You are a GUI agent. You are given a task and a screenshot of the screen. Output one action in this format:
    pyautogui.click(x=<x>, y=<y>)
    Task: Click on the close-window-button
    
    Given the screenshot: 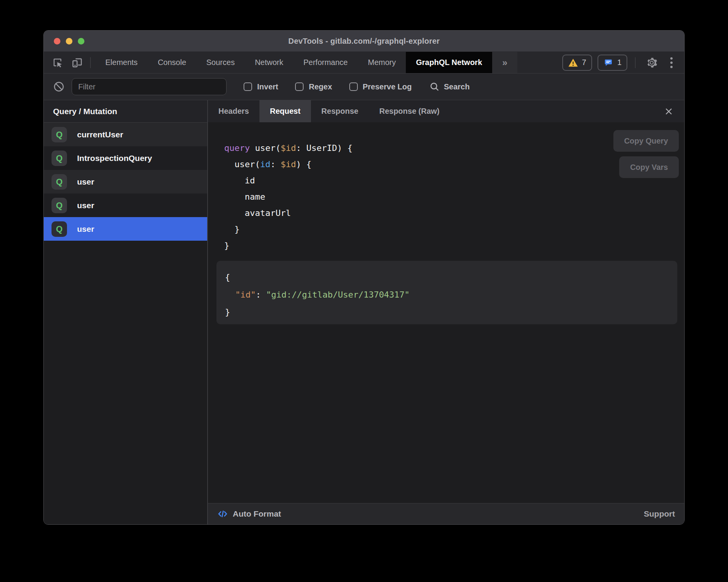 What is the action you would take?
    pyautogui.click(x=57, y=41)
    